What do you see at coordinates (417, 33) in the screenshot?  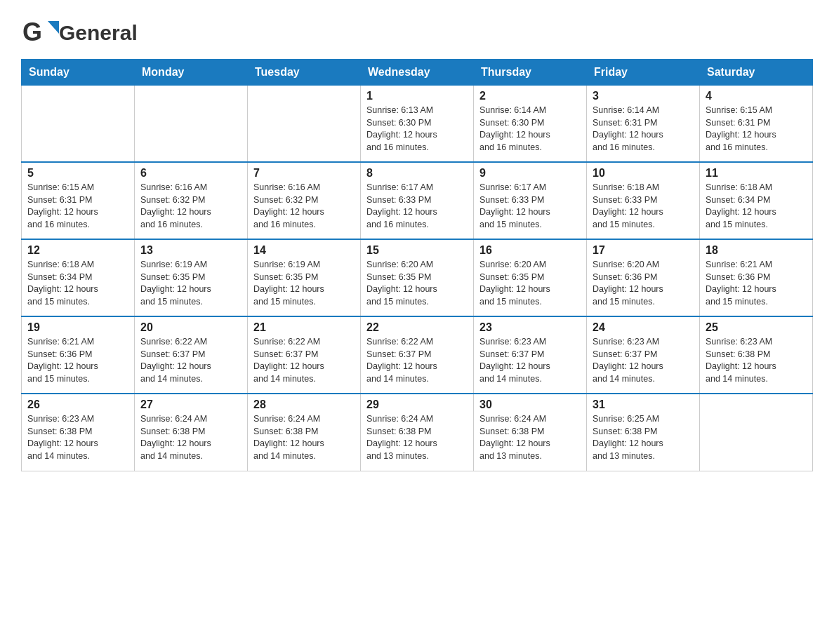 I see `page-header: G General` at bounding box center [417, 33].